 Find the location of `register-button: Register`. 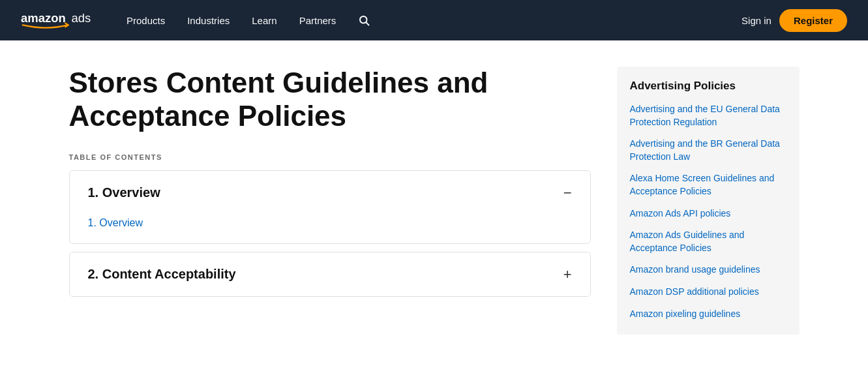

register-button: Register is located at coordinates (813, 21).